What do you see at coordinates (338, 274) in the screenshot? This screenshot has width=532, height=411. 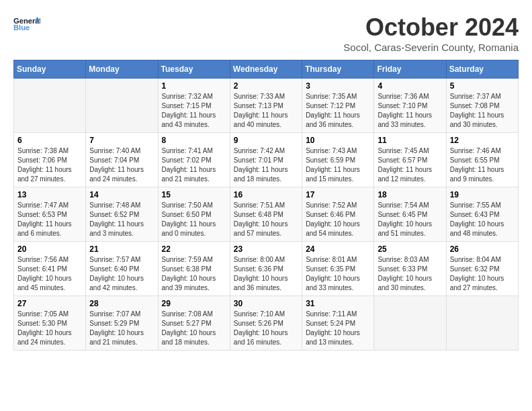 I see `day-info: Sunrise: 8:01 AMSunset: 6:35 PMDaylight:…` at bounding box center [338, 274].